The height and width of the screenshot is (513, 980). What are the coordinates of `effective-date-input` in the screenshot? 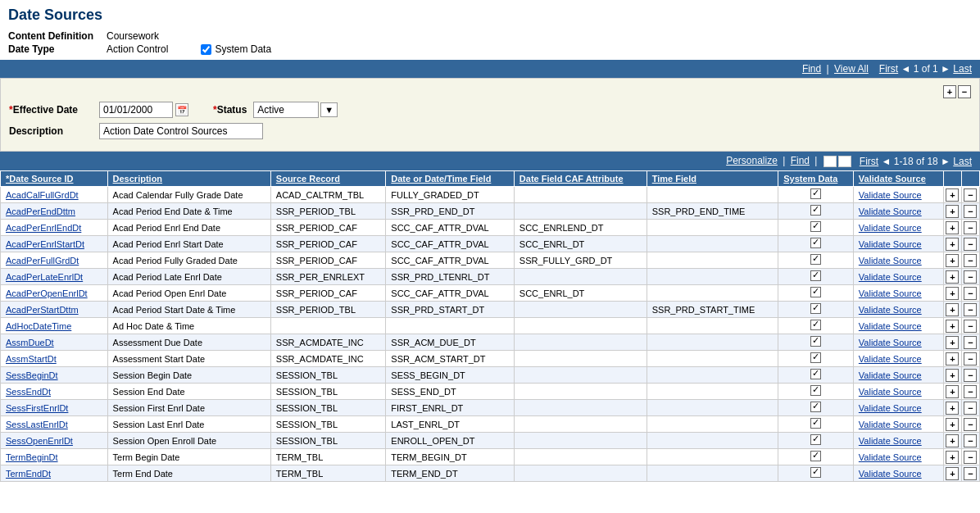 It's located at (136, 110).